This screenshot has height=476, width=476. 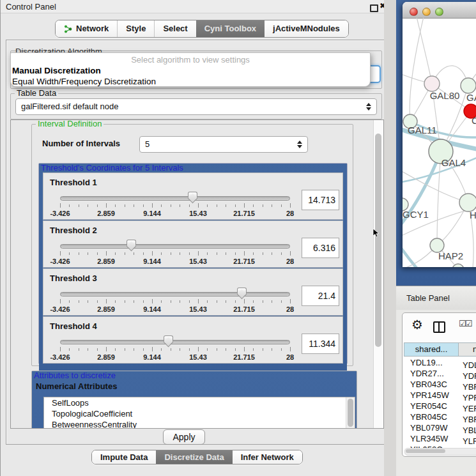 I want to click on bottom-tab-discretize-data: Discretize Data, so click(x=194, y=457).